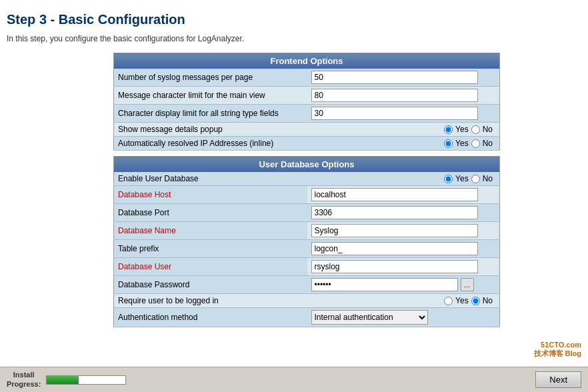  What do you see at coordinates (385, 285) in the screenshot?
I see `input-db-password` at bounding box center [385, 285].